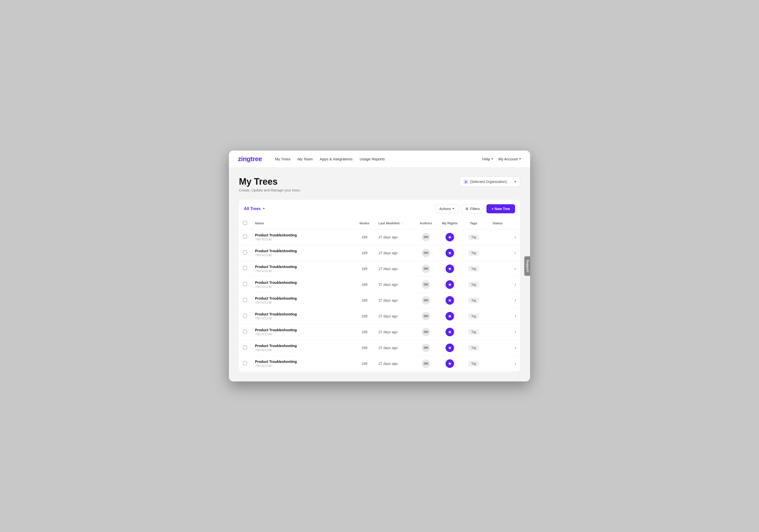 This screenshot has height=532, width=759. I want to click on nav-link-apps-integrations: Apps & Integrations, so click(336, 159).